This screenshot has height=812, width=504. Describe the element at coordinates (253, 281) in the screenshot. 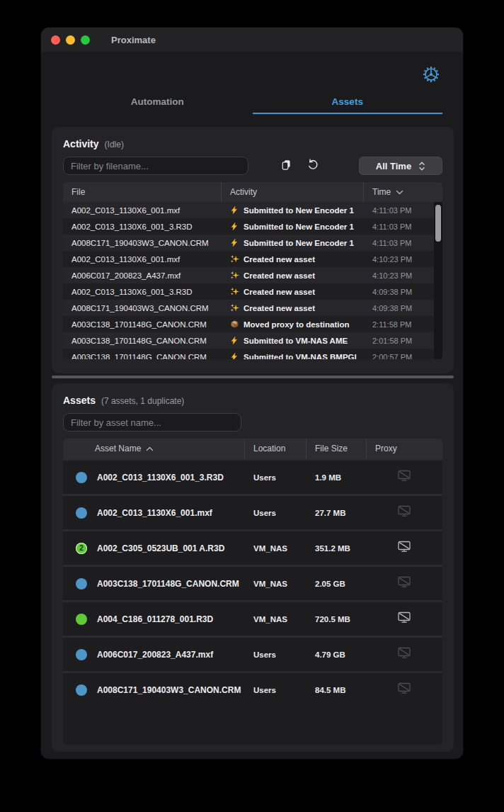

I see `activity-table-body: A002_C013_1130X6_001.mxf Submitted to Ne…` at that location.